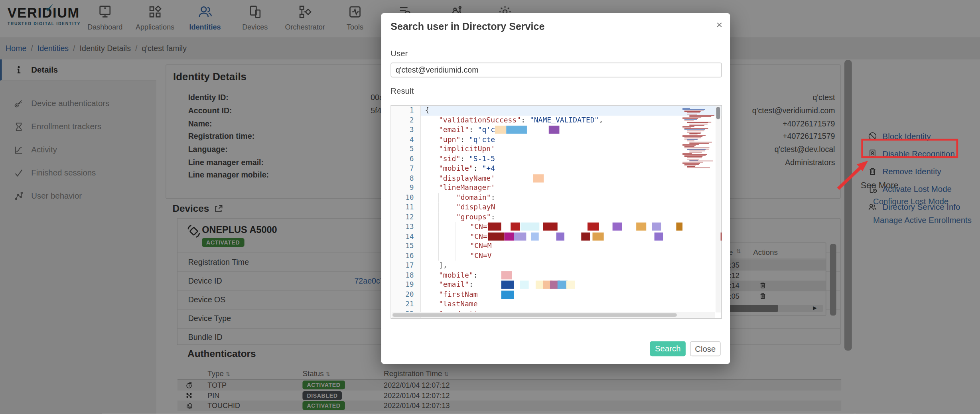  Describe the element at coordinates (406, 120) in the screenshot. I see `line-number: 2` at that location.